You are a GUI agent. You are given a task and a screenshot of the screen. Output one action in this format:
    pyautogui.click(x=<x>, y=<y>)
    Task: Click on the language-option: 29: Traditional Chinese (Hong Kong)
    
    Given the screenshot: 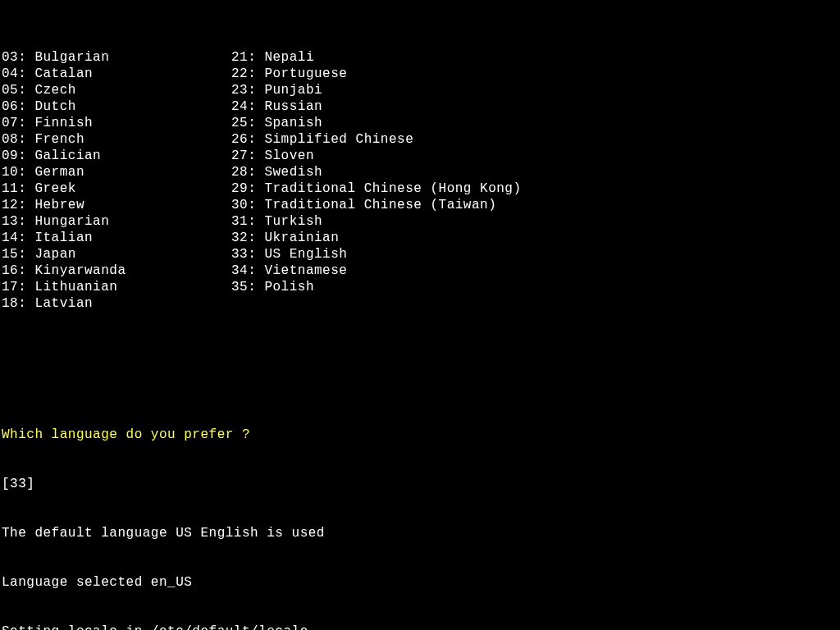 What is the action you would take?
    pyautogui.click(x=420, y=189)
    